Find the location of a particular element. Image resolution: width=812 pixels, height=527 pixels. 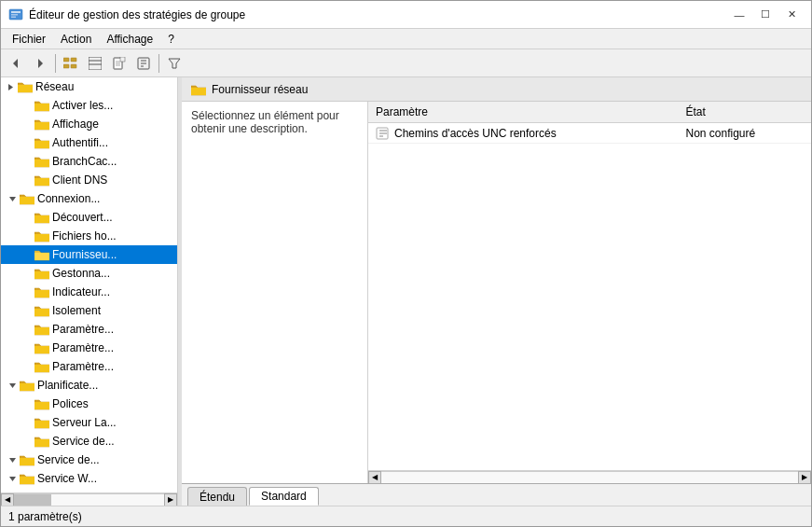

content-hscroll: ◀ ▶ is located at coordinates (589, 477).